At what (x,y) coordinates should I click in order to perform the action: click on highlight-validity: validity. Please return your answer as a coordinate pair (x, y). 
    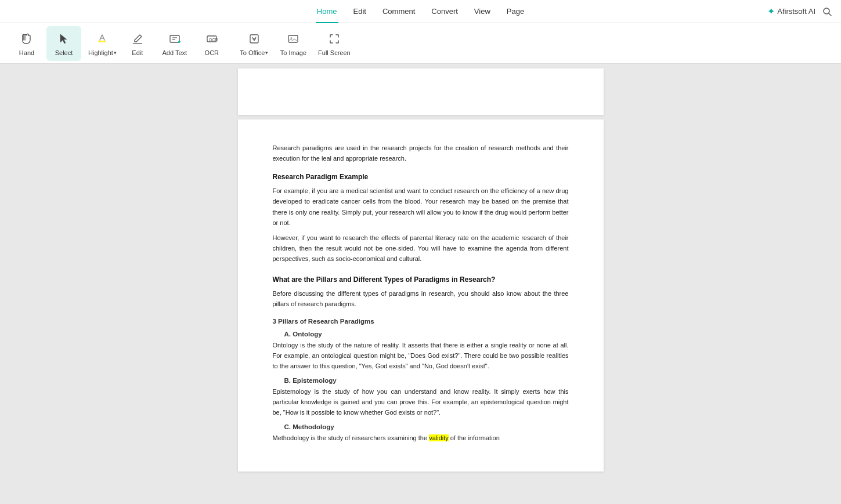
    Looking at the image, I should click on (439, 438).